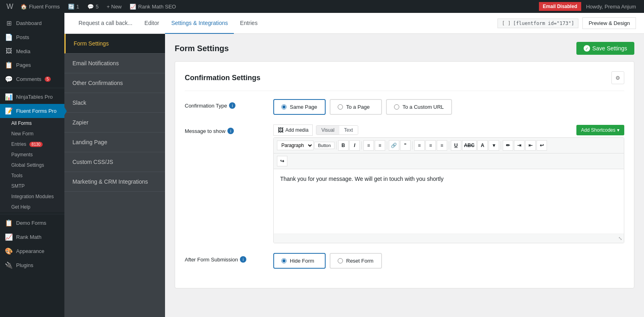 The height and width of the screenshot is (317, 644). Describe the element at coordinates (114, 6) in the screenshot. I see `new-content: + New` at that location.